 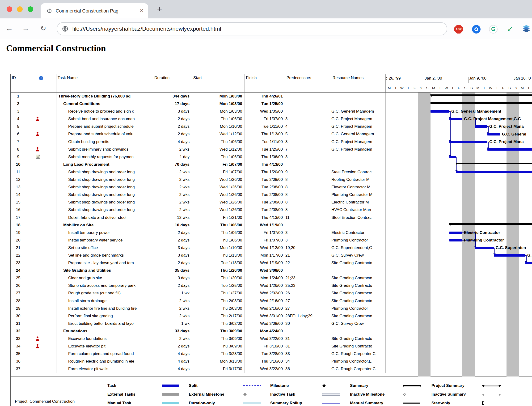 I want to click on legend-sample-external-milestone, so click(x=253, y=394).